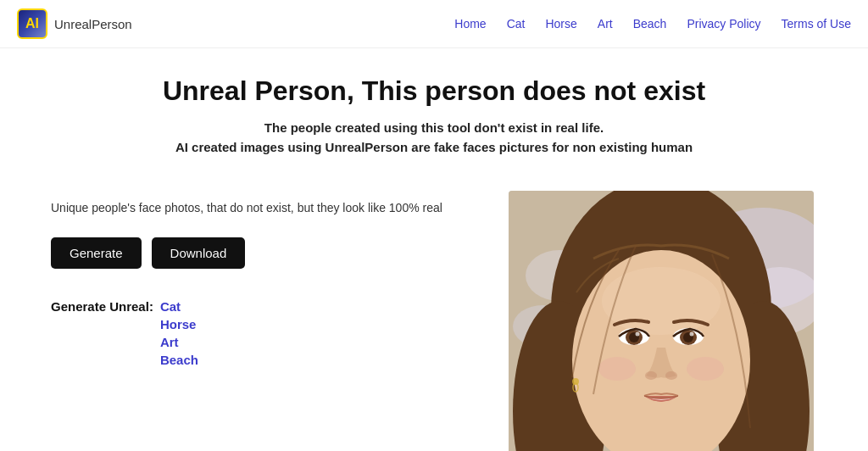 This screenshot has width=868, height=451. I want to click on logo-icon: AI, so click(32, 24).